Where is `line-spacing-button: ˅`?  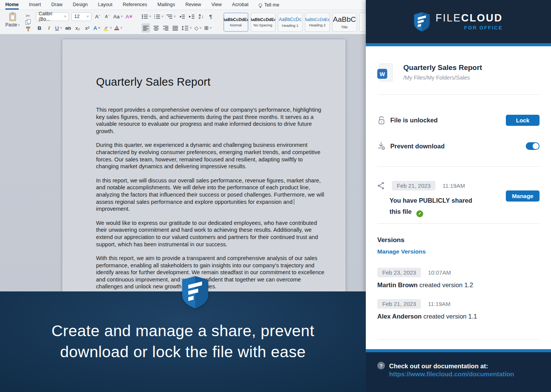 line-spacing-button: ˅ is located at coordinates (187, 28).